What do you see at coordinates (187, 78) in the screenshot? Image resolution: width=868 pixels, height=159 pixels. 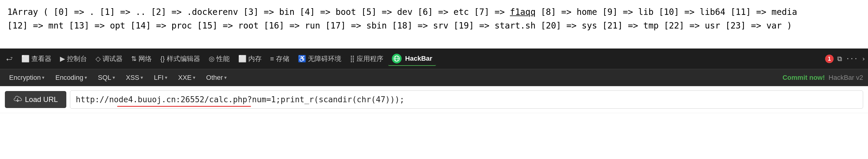 I see `xxe-menu: XXE ▾` at bounding box center [187, 78].